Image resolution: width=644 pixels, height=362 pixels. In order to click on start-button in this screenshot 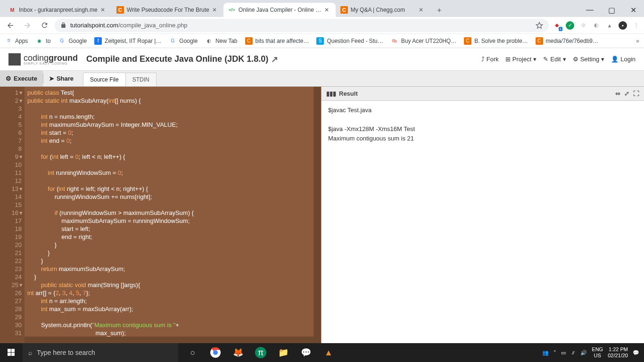, I will do `click(11, 353)`.